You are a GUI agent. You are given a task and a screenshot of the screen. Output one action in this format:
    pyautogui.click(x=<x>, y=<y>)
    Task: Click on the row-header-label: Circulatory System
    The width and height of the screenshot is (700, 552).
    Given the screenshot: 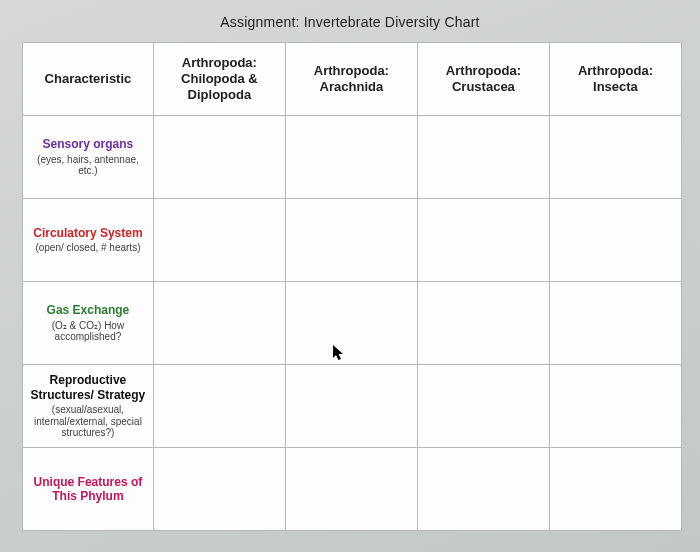 What is the action you would take?
    pyautogui.click(x=88, y=233)
    